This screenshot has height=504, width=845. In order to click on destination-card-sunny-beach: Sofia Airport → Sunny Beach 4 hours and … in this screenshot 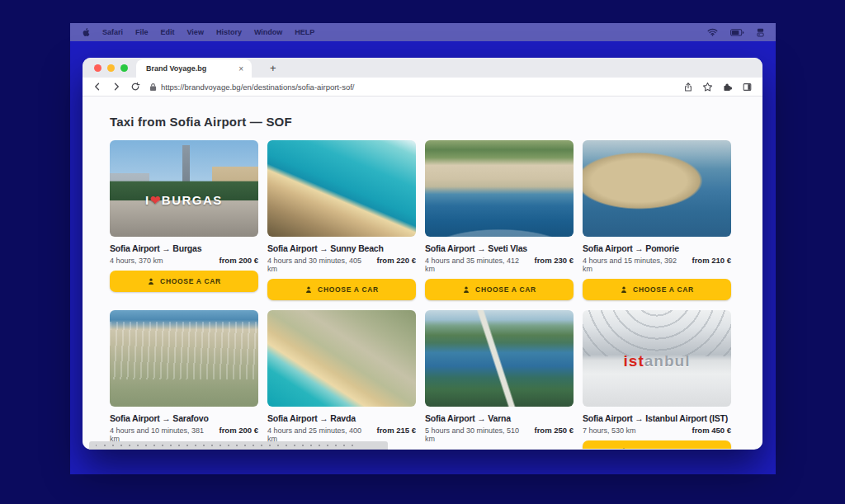, I will do `click(342, 220)`.